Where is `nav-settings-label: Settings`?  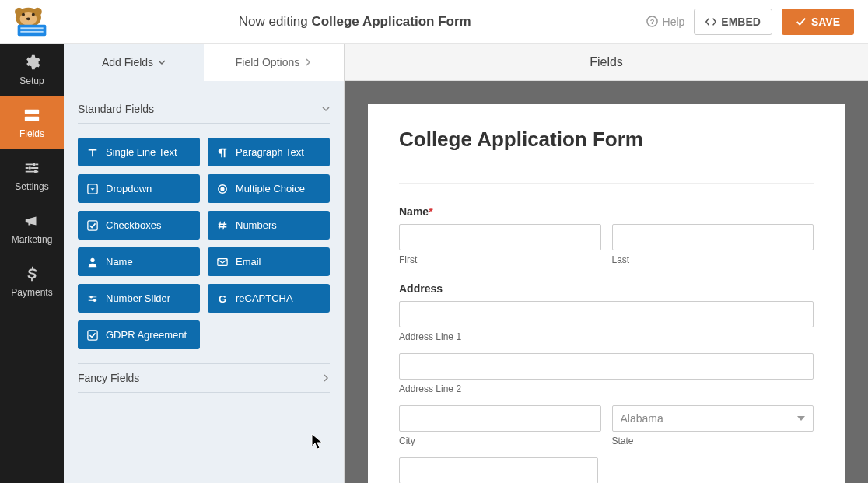
nav-settings-label: Settings is located at coordinates (31, 187).